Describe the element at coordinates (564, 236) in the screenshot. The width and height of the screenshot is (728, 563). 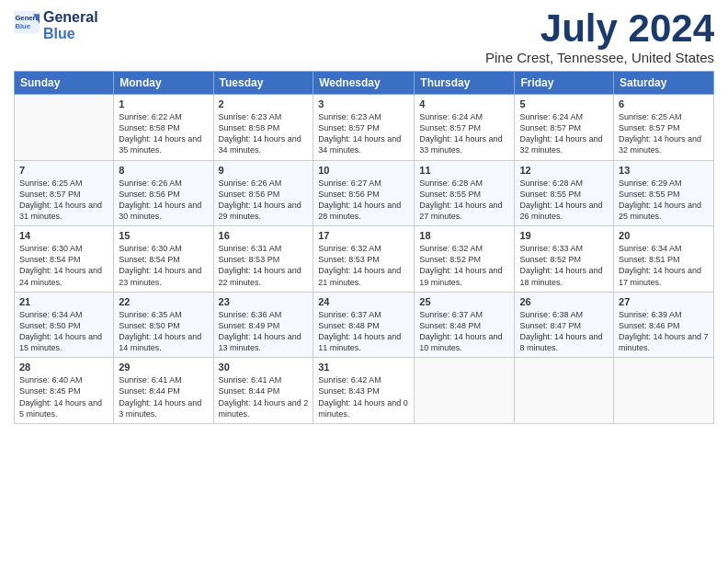
I see `day-number: 19` at that location.